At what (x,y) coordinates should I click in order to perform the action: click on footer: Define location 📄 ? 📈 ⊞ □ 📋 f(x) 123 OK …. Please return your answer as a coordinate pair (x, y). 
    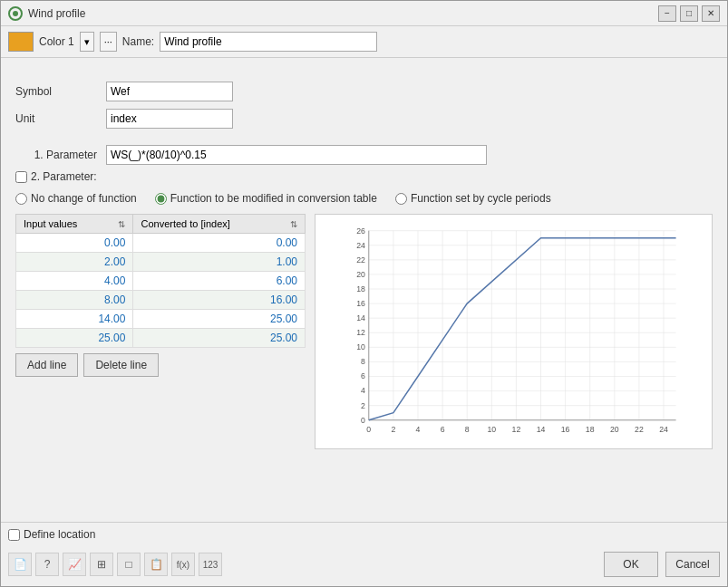
    Looking at the image, I should click on (364, 554).